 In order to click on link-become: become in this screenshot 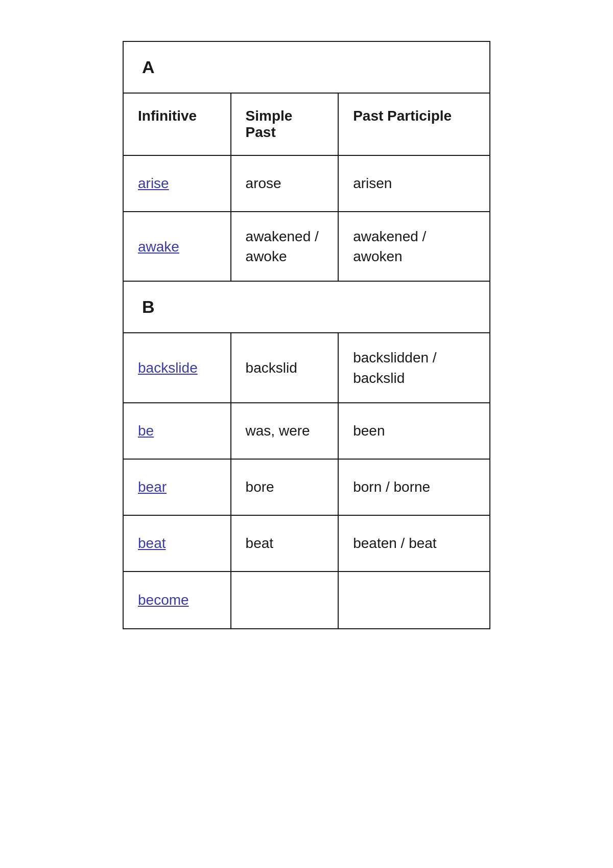, I will do `click(163, 600)`.